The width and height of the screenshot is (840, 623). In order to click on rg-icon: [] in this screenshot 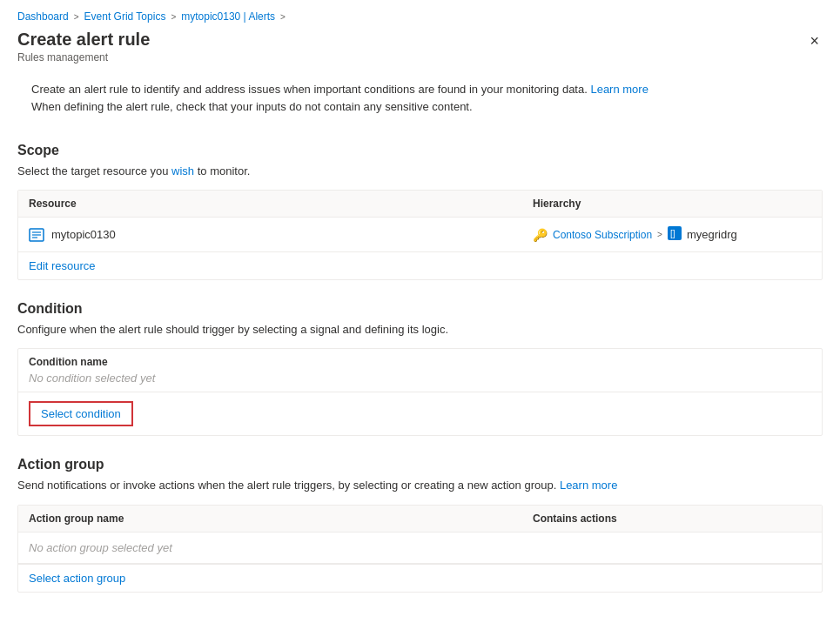, I will do `click(675, 235)`.